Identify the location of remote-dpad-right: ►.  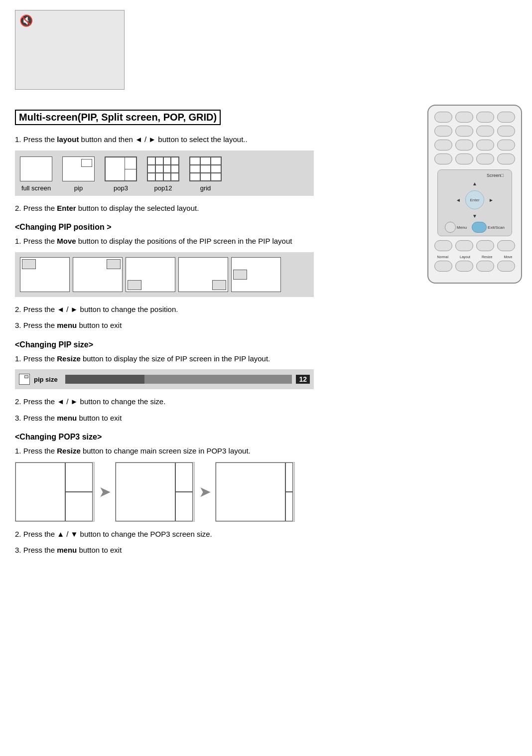
(491, 200).